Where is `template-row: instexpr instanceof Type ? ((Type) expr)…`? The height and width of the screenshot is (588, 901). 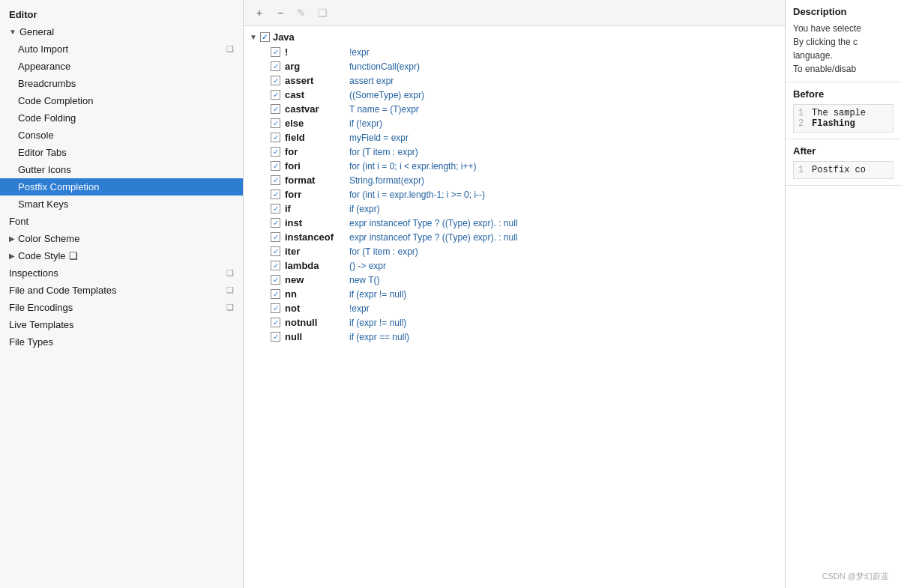 template-row: instexpr instanceof Type ? ((Type) expr)… is located at coordinates (514, 223).